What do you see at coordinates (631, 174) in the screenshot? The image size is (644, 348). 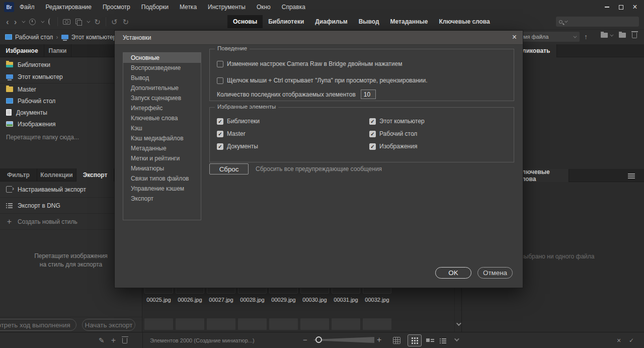 I see `panel-menu-icon` at bounding box center [631, 174].